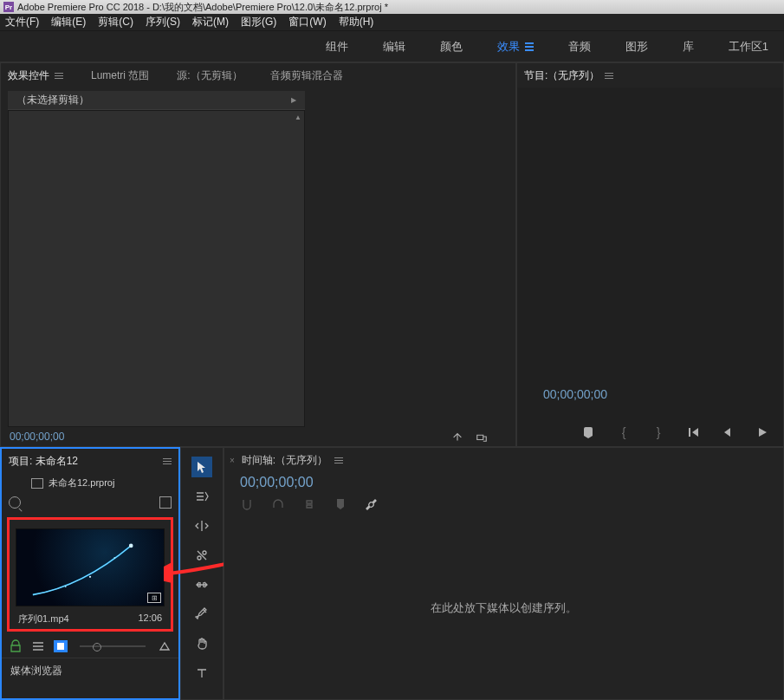 The image size is (784, 700). I want to click on project-panel-menu-icon, so click(167, 461).